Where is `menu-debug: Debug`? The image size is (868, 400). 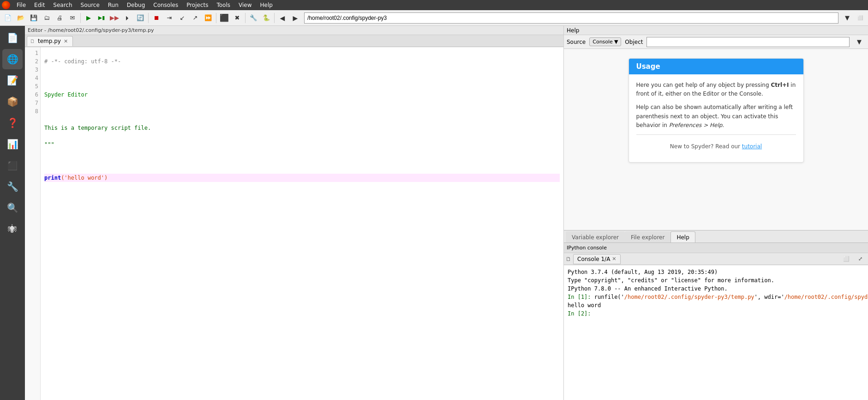
menu-debug: Debug is located at coordinates (136, 5).